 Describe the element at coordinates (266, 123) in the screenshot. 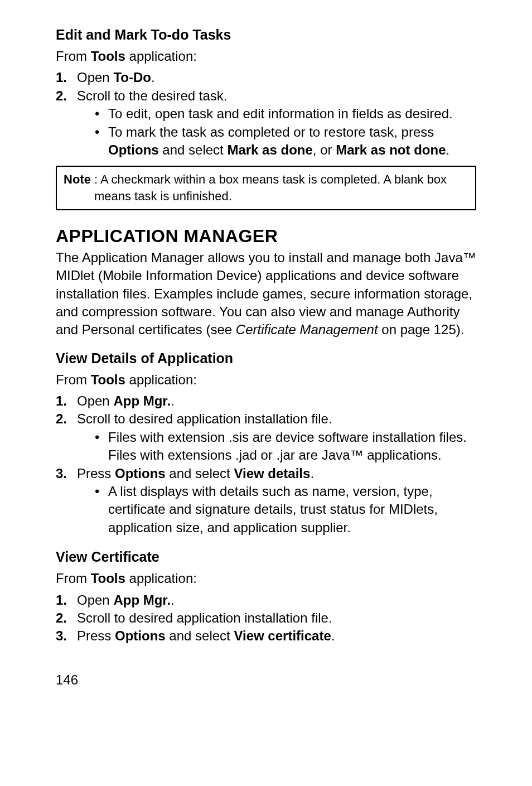

I see `step-item: Scroll to the desired task. To edit, ope…` at that location.